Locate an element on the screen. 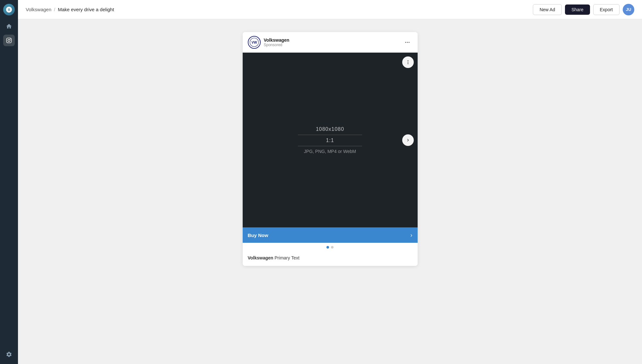 This screenshot has height=364, width=642. card-header: VW Volkswagen Sponsored is located at coordinates (330, 42).